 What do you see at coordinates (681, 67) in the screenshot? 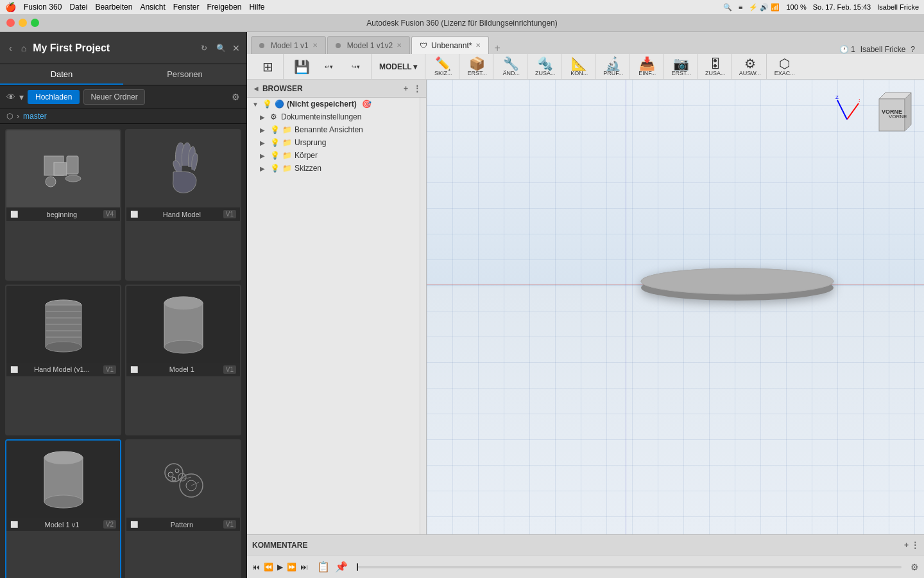
I see `erst2-button: 📷 ERST...` at bounding box center [681, 67].